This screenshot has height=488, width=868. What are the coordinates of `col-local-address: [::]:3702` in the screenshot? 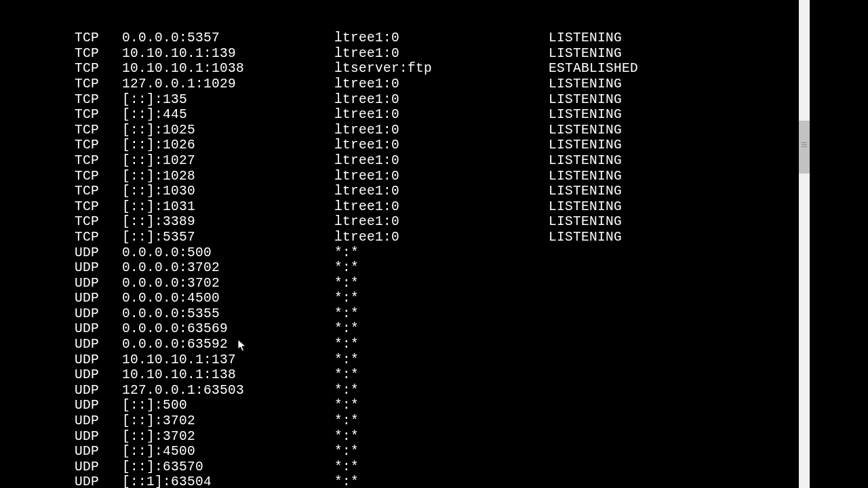 It's located at (228, 436).